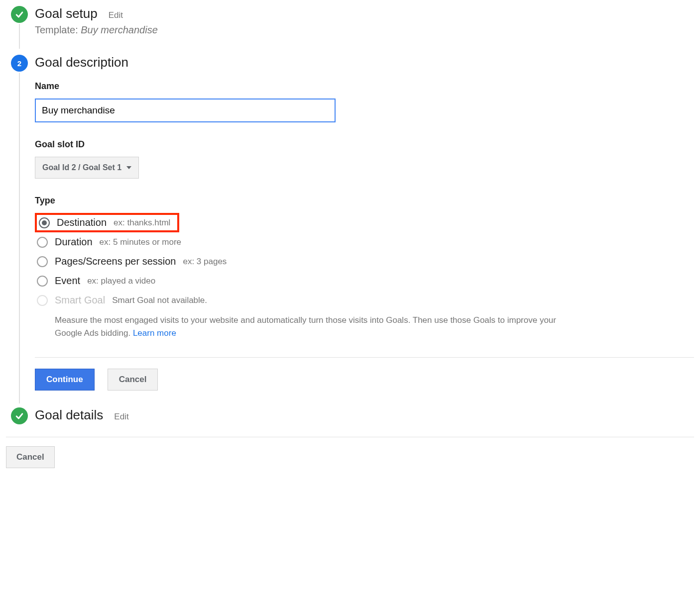 The width and height of the screenshot is (700, 593). What do you see at coordinates (140, 242) in the screenshot?
I see `radio-hint: ex: 5 minutes or more` at bounding box center [140, 242].